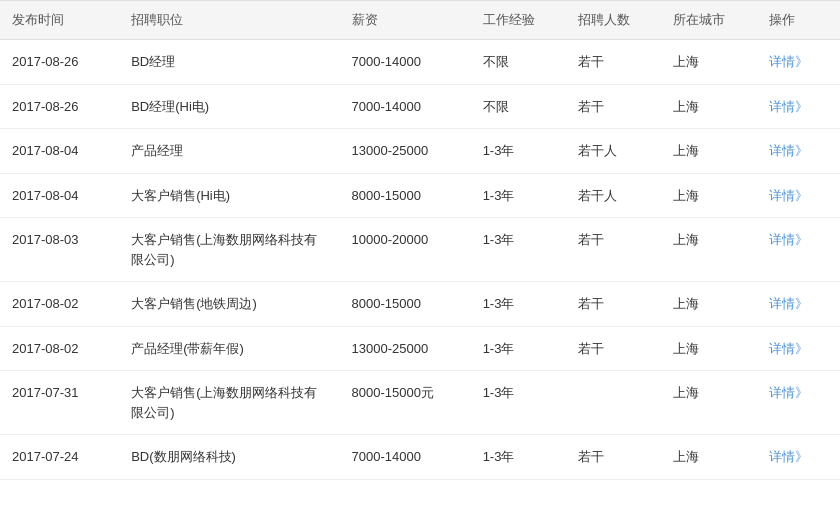 The height and width of the screenshot is (508, 840). I want to click on header-experience: 工作经验, so click(518, 20).